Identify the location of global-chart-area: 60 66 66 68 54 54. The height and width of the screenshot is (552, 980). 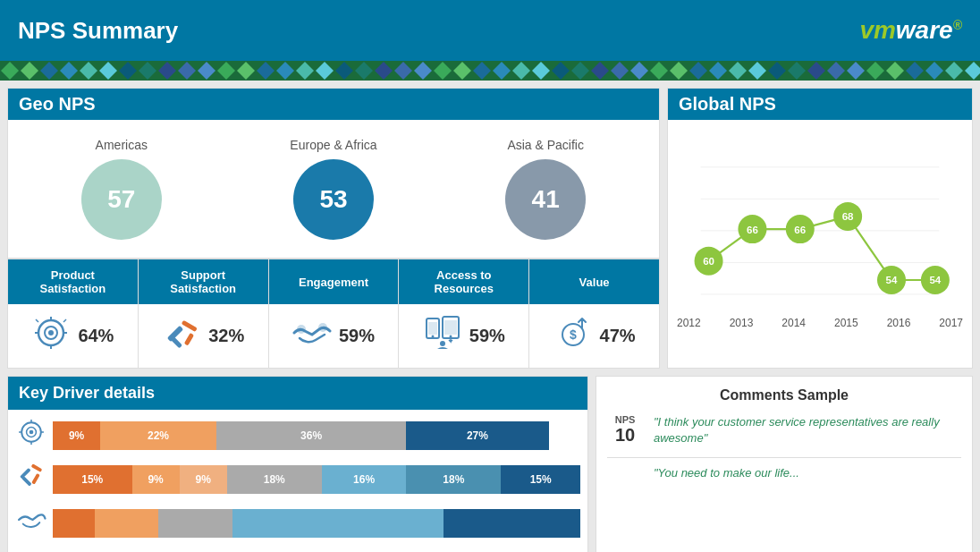
(820, 218).